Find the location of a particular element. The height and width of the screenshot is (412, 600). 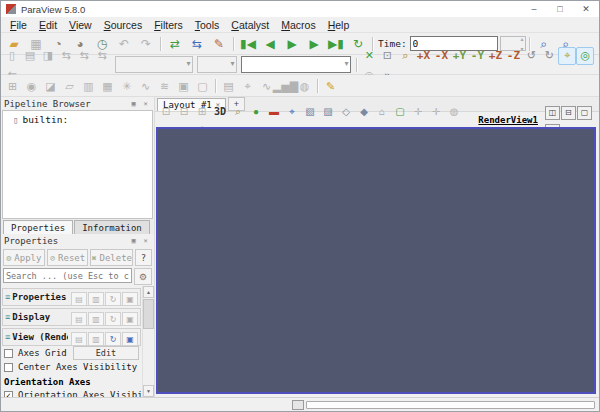

select-points-icon: ▨ is located at coordinates (328, 112).